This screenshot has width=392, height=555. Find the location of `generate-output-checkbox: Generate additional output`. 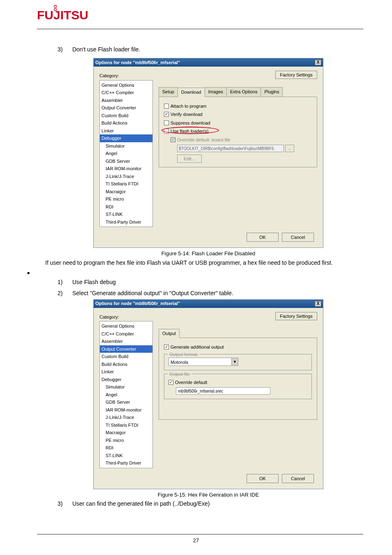

generate-output-checkbox: Generate additional output is located at coordinates (238, 347).